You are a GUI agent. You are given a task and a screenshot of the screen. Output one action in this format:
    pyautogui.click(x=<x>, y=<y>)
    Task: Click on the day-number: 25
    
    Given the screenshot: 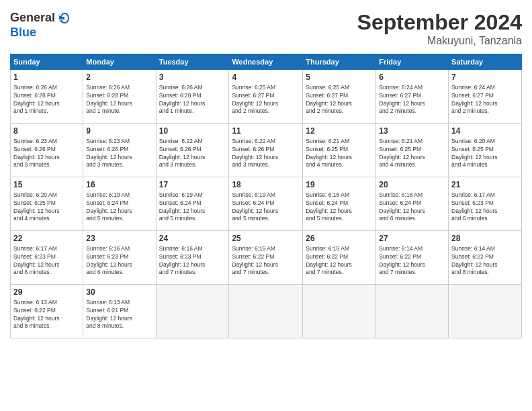 What is the action you would take?
    pyautogui.click(x=266, y=239)
    